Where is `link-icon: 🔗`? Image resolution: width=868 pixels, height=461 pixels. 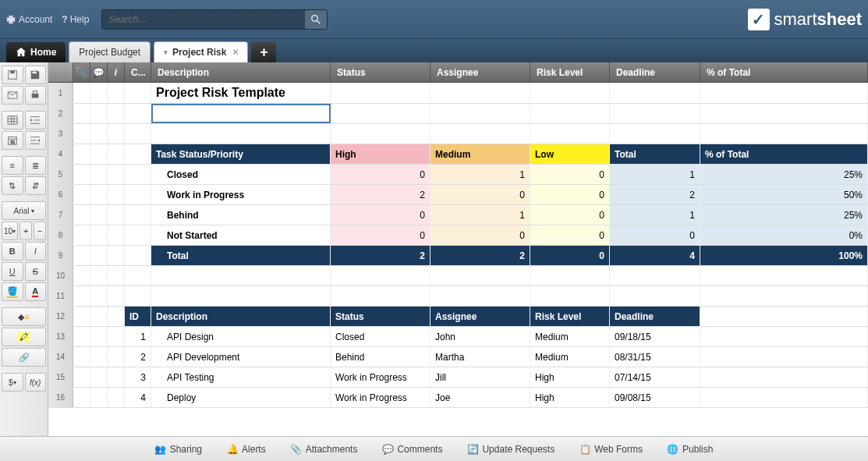
link-icon: 🔗 is located at coordinates (24, 357).